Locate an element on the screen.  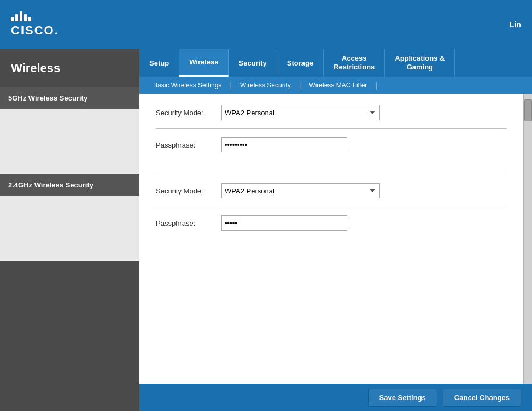
5ghz-passphrase-input is located at coordinates (284, 145).